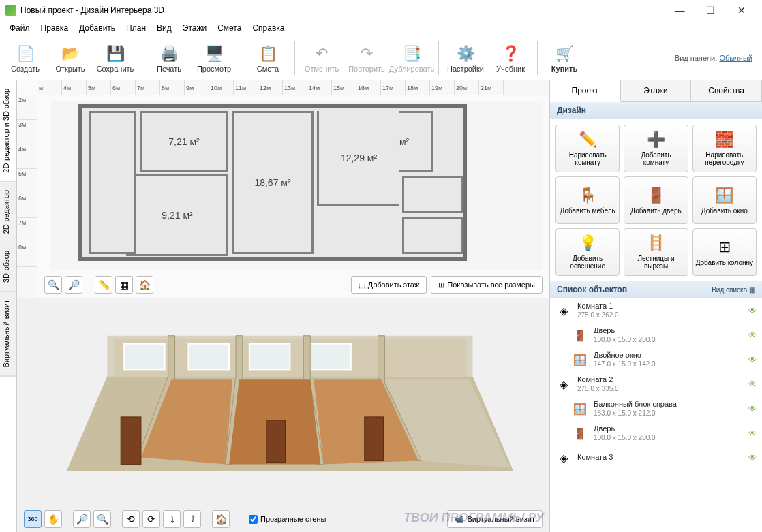 The height and width of the screenshot is (532, 762). What do you see at coordinates (169, 58) in the screenshot?
I see `print-button: 🖨️Печать` at bounding box center [169, 58].